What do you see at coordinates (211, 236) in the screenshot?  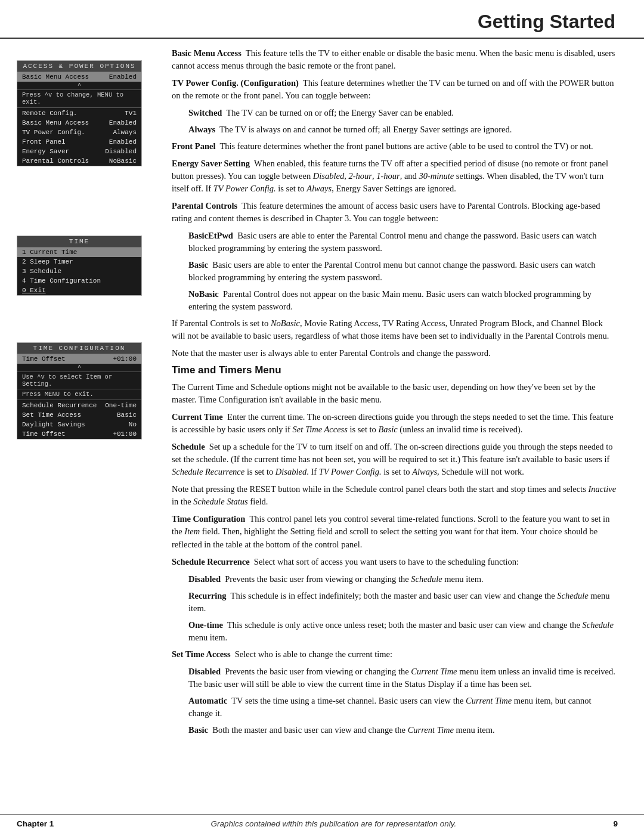 I see `basicetpwd-term: BasicEtPwd` at bounding box center [211, 236].